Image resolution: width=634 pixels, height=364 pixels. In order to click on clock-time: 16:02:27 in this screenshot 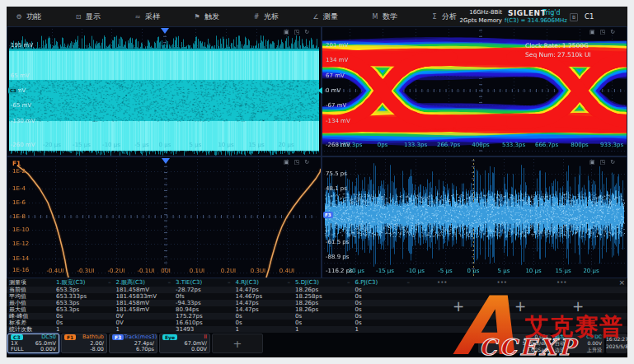, I will do `click(616, 339)`.